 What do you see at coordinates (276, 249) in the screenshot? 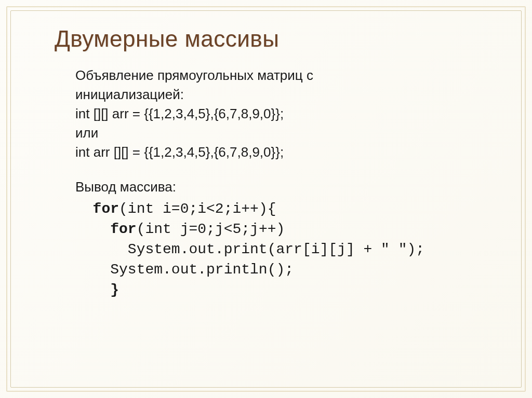
I see `print-statement: System.out.print(arr[i][j] + " ");` at bounding box center [276, 249].